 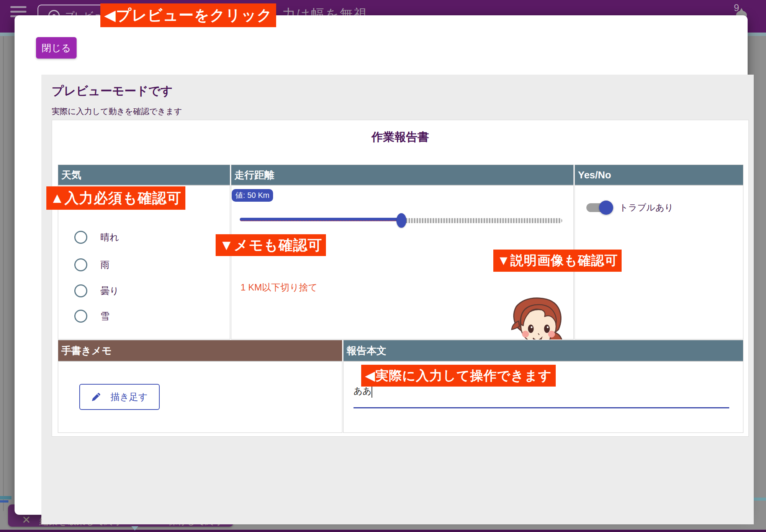 I want to click on draw-more-button: 描き足す, so click(x=119, y=397).